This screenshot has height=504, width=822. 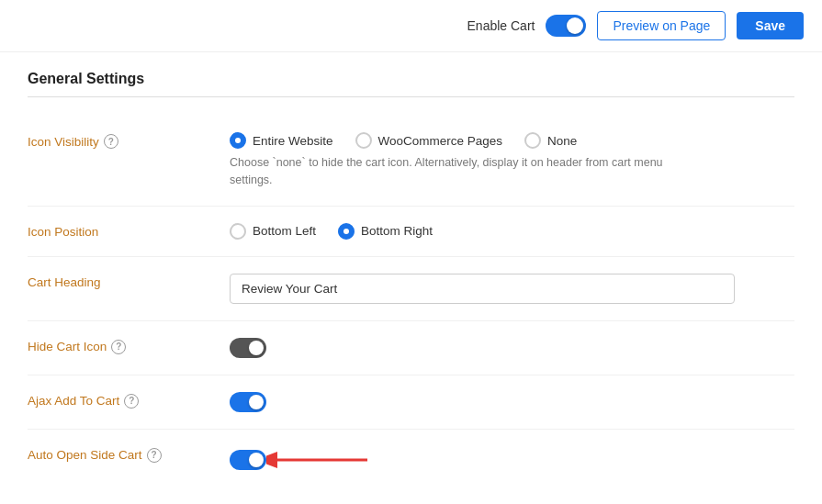 I want to click on radio-woocommerce-circle, so click(x=364, y=140).